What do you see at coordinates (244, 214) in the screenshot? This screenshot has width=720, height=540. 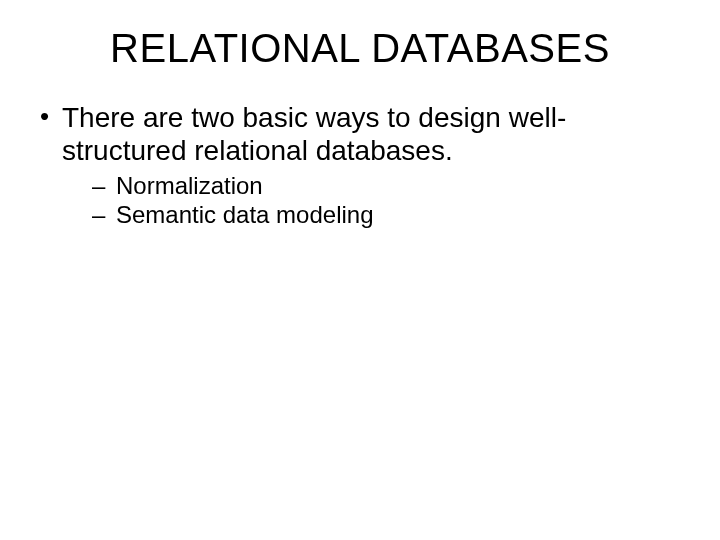 I see `bullet-text: Semantic data modeling` at bounding box center [244, 214].